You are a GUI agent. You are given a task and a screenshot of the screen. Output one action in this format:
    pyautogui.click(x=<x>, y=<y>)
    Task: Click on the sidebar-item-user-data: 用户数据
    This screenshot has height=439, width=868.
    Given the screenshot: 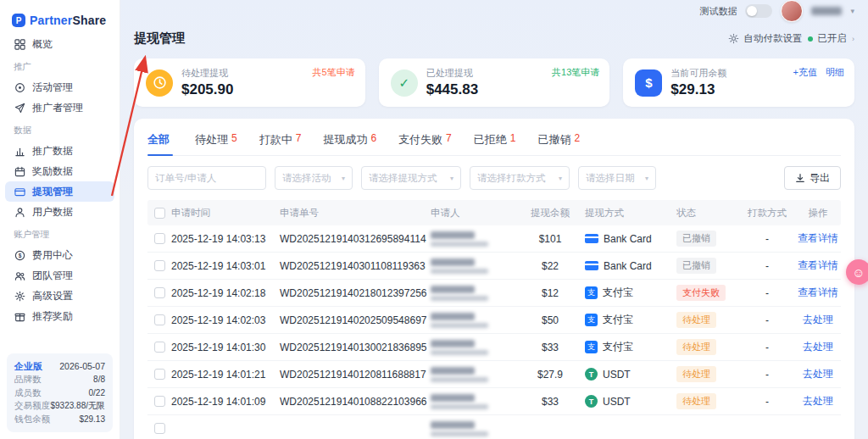 What is the action you would take?
    pyautogui.click(x=59, y=212)
    